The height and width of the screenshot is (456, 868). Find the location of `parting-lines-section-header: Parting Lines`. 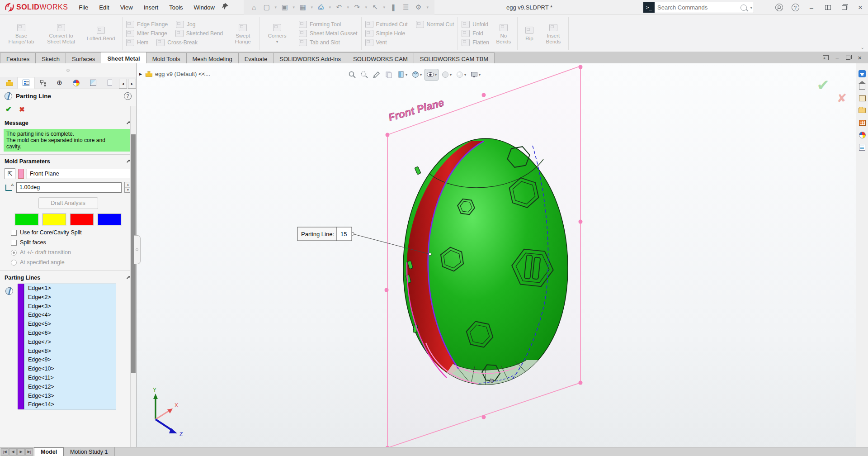

parting-lines-section-header: Parting Lines is located at coordinates (68, 277).